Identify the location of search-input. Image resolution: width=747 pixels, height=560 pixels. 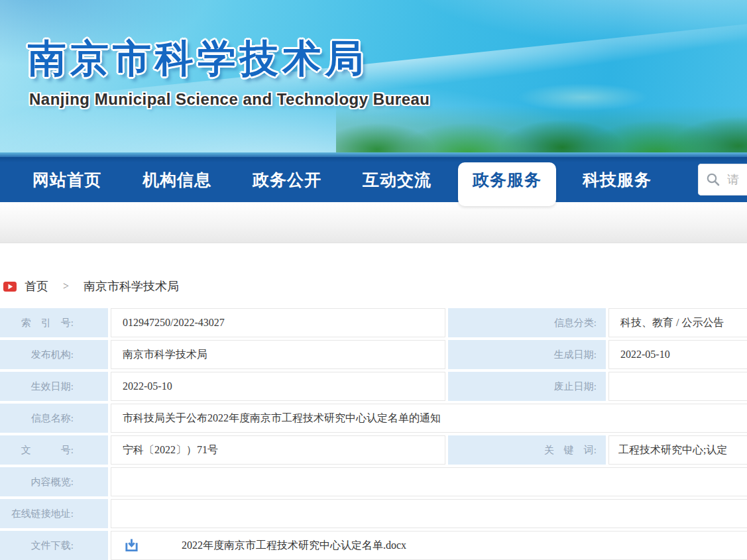
(737, 180).